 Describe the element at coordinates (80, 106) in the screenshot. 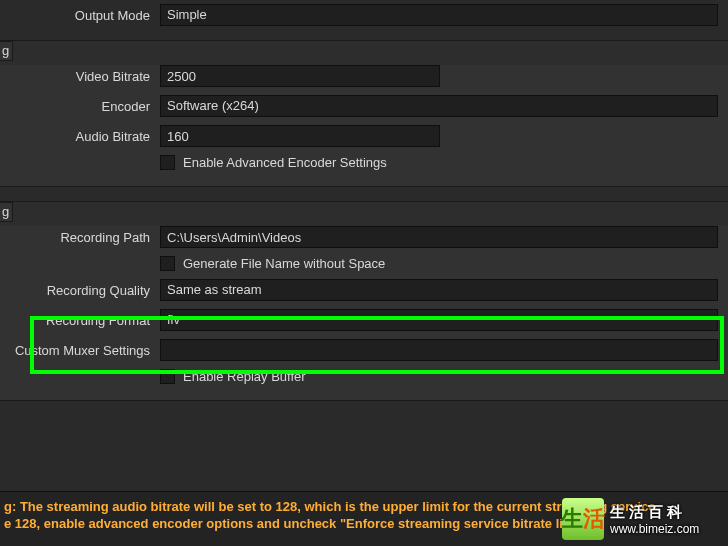

I see `encoder-label: Encoder` at that location.